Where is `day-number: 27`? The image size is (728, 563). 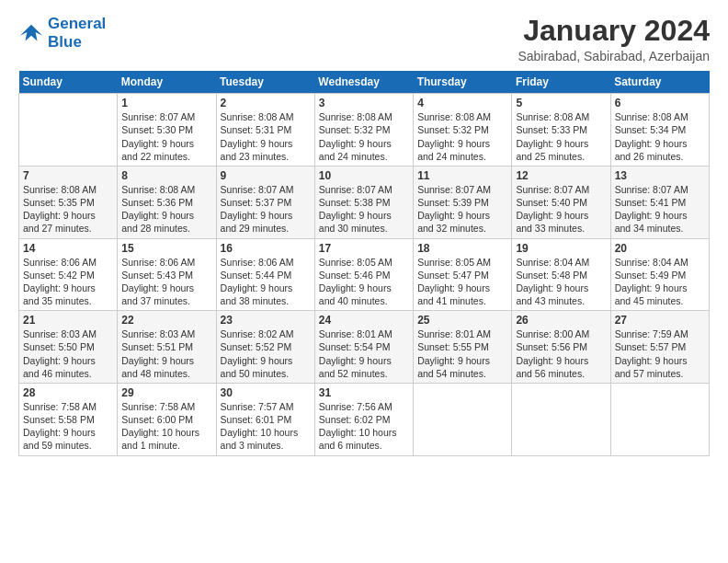
day-number: 27 is located at coordinates (660, 320).